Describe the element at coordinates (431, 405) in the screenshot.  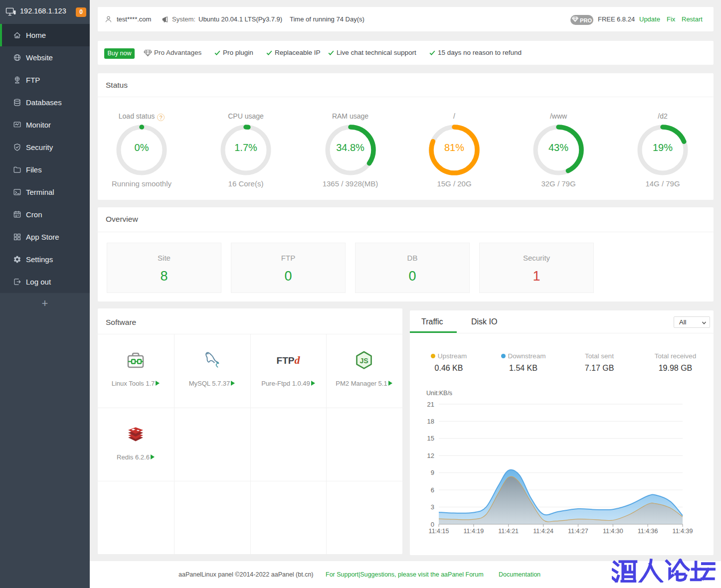
I see `svg-text: 21` at that location.